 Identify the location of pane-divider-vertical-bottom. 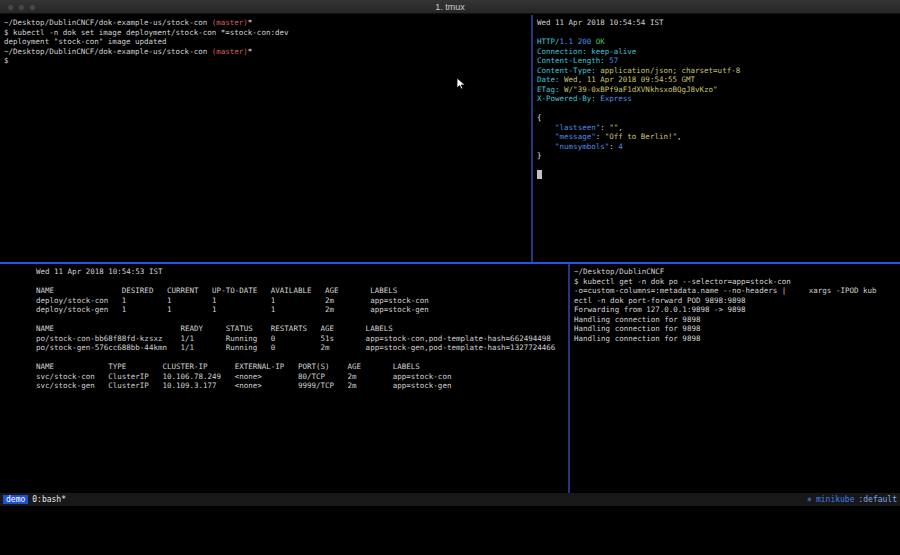
(569, 378).